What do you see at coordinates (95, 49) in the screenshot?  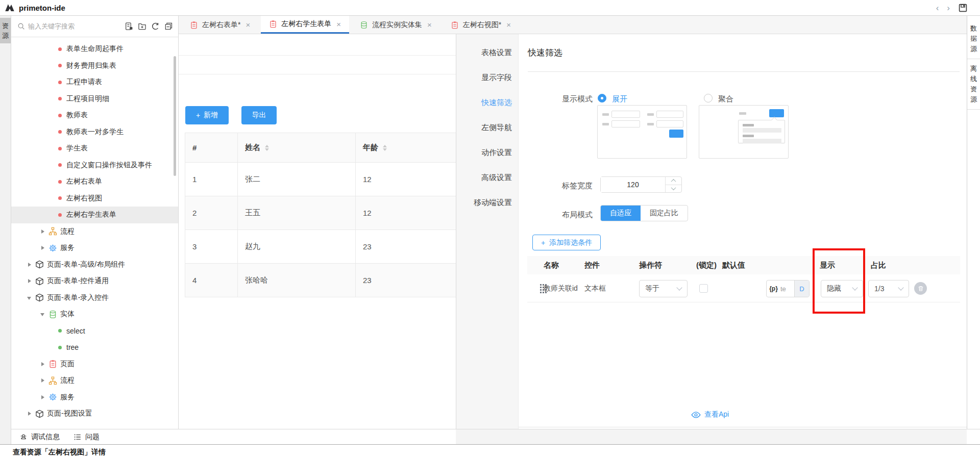 I see `tree-item: 表单生命周起事件` at bounding box center [95, 49].